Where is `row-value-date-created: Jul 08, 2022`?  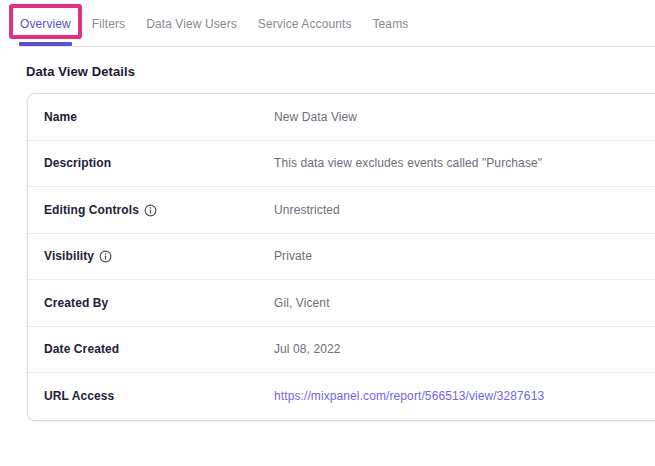
row-value-date-created: Jul 08, 2022 is located at coordinates (308, 349).